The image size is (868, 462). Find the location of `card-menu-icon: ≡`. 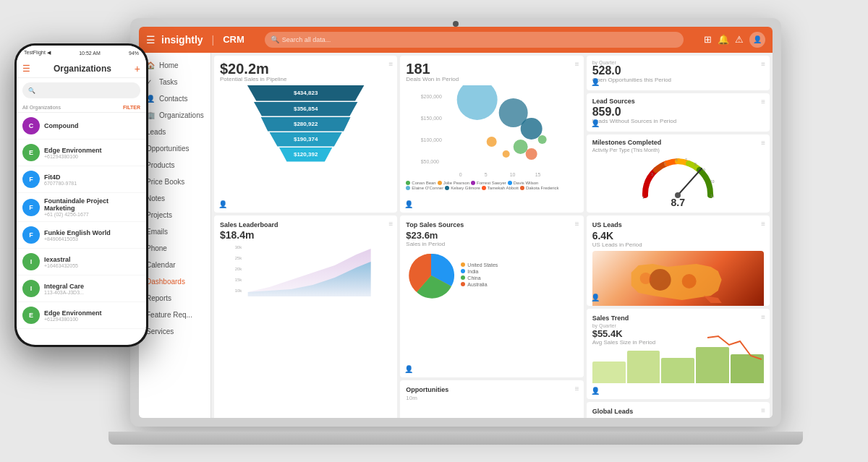

card-menu-icon: ≡ is located at coordinates (391, 64).